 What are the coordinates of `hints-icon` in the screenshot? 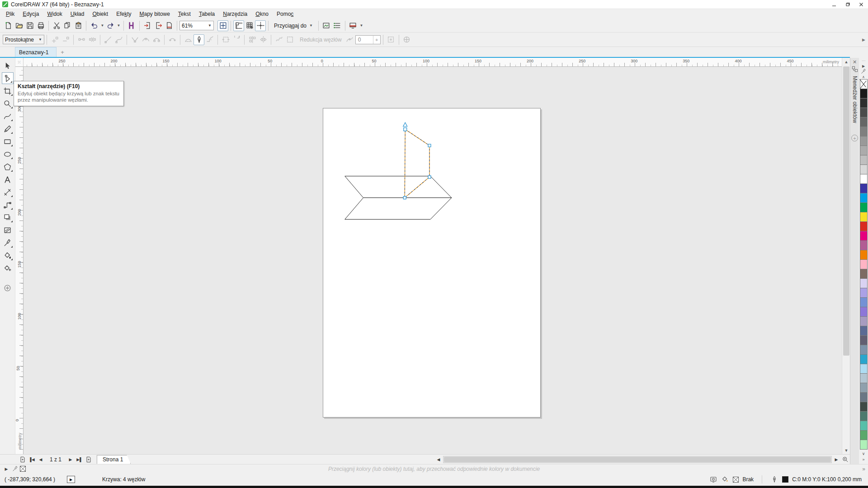 It's located at (132, 26).